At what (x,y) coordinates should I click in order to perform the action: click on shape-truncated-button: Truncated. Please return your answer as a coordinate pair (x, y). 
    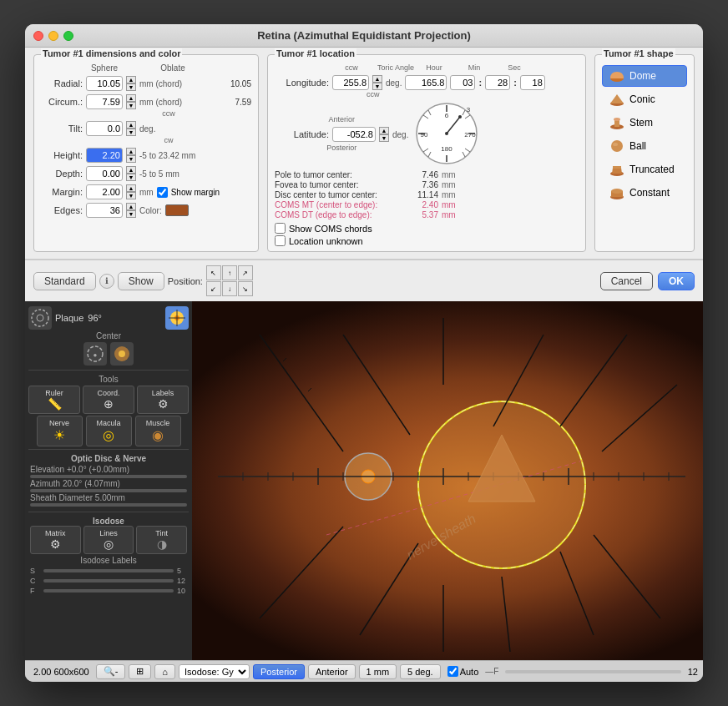
    Looking at the image, I should click on (645, 169).